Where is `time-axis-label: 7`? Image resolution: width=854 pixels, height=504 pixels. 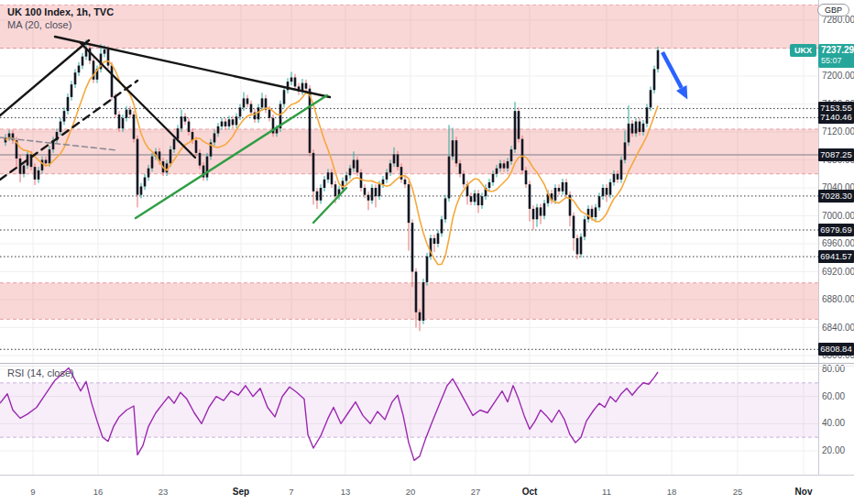
time-axis-label: 7 is located at coordinates (291, 491).